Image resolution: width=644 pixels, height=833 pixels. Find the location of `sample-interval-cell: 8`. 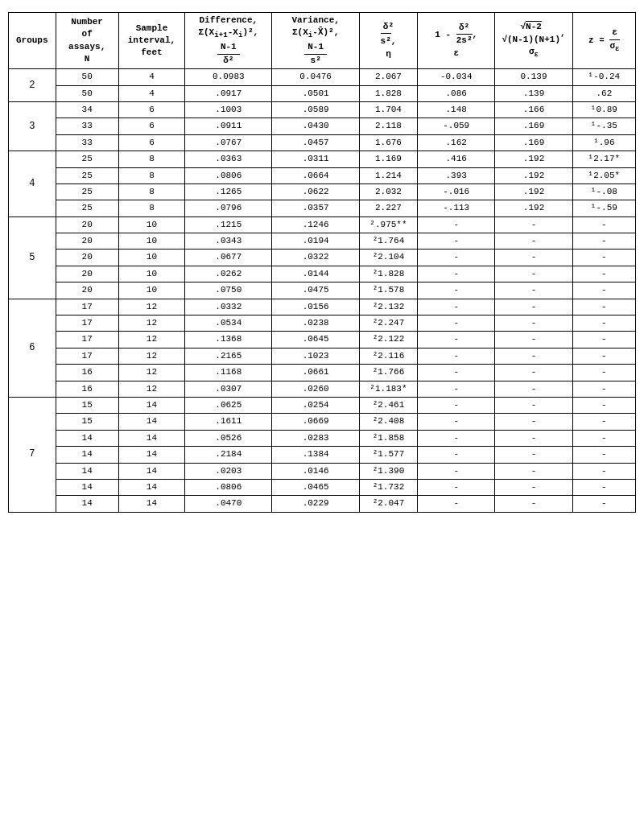

sample-interval-cell: 8 is located at coordinates (151, 175).